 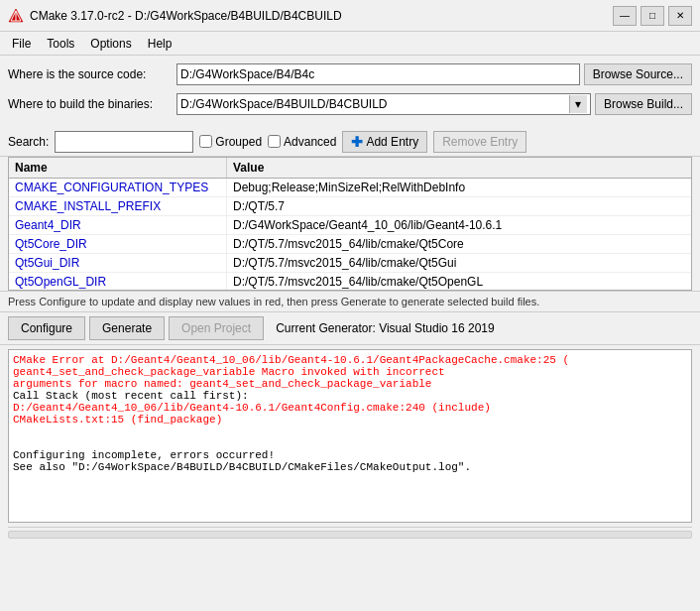 I want to click on table-row: CMAKE_INSTALL_PREFIX D:/QT/5.7, so click(x=350, y=206).